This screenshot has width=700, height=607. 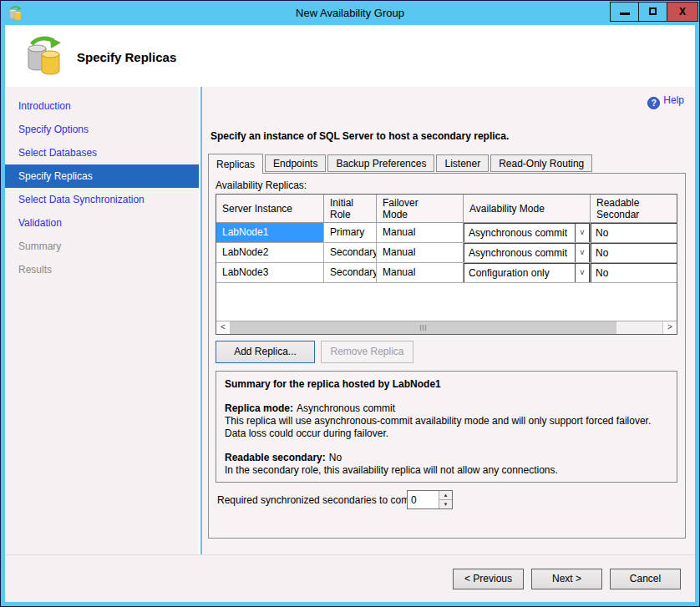 What do you see at coordinates (261, 185) in the screenshot?
I see `availability-replicas-label: Availability Replicas:` at bounding box center [261, 185].